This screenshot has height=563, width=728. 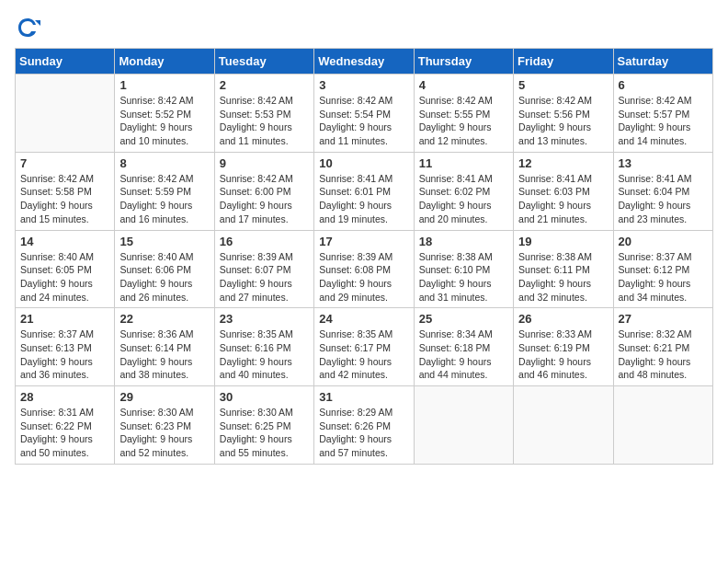 I want to click on day-number: 6, so click(x=664, y=85).